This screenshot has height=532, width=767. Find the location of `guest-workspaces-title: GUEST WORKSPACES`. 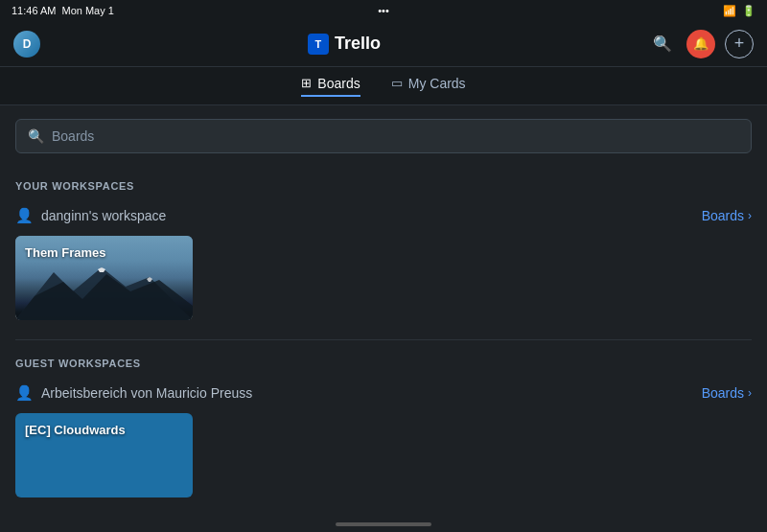

guest-workspaces-title: GUEST WORKSPACES is located at coordinates (384, 363).